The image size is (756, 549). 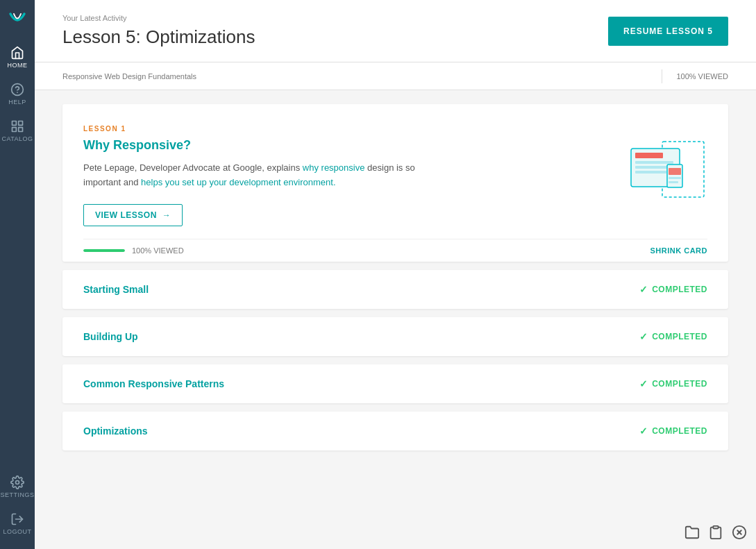 I want to click on lesson-row-5: Optimizations ✓ COMPLETED, so click(x=396, y=431).